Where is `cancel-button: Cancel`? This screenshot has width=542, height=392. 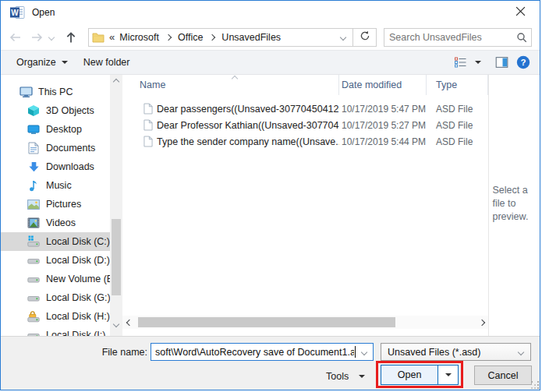
cancel-button: Cancel is located at coordinates (503, 376).